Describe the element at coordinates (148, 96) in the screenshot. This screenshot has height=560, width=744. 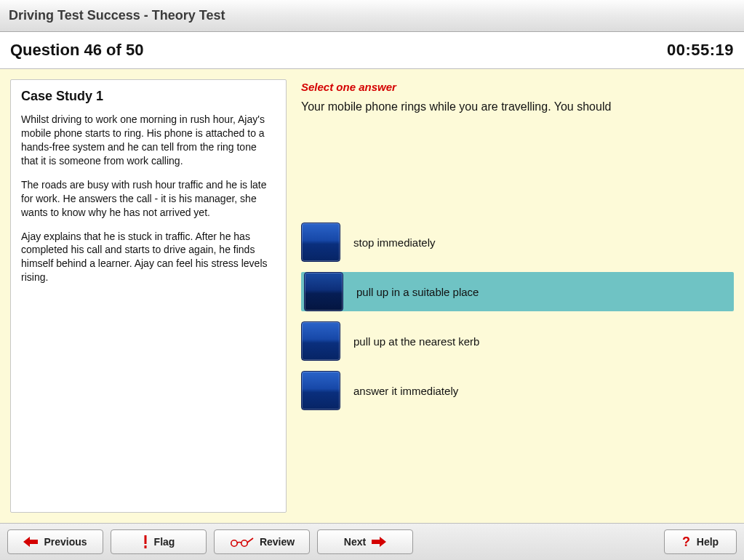
I see `case-study-heading: Case Study 1` at that location.